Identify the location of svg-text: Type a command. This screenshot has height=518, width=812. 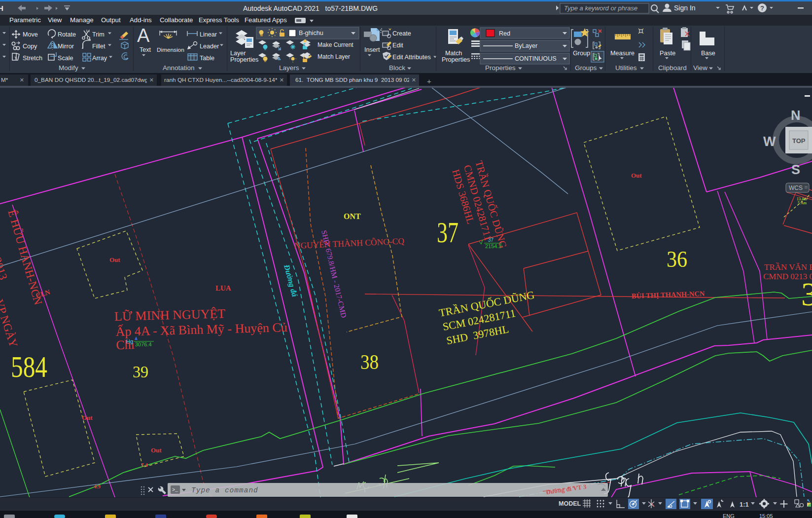
(225, 490).